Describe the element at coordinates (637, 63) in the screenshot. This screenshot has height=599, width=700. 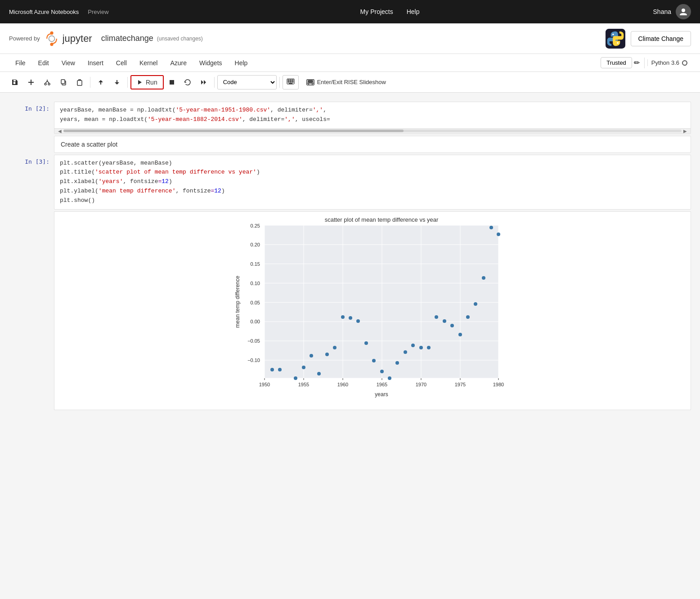
I see `edit-pencil-button: ✏` at that location.